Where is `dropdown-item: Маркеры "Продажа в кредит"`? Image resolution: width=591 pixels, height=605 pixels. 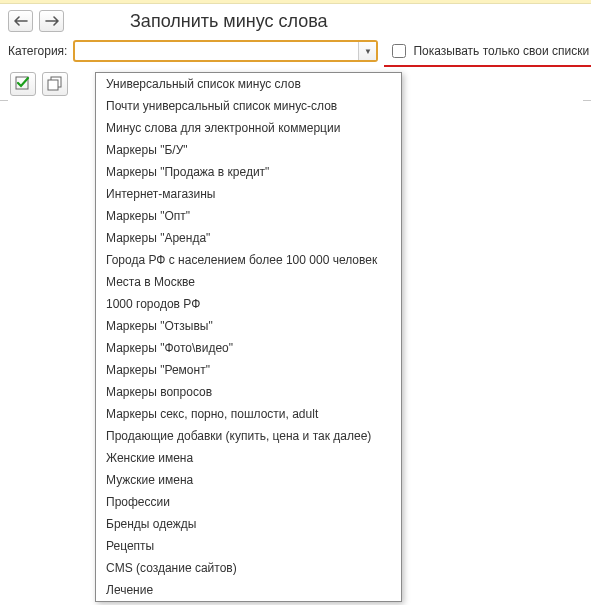
dropdown-item: Маркеры "Продажа в кредит" is located at coordinates (248, 172).